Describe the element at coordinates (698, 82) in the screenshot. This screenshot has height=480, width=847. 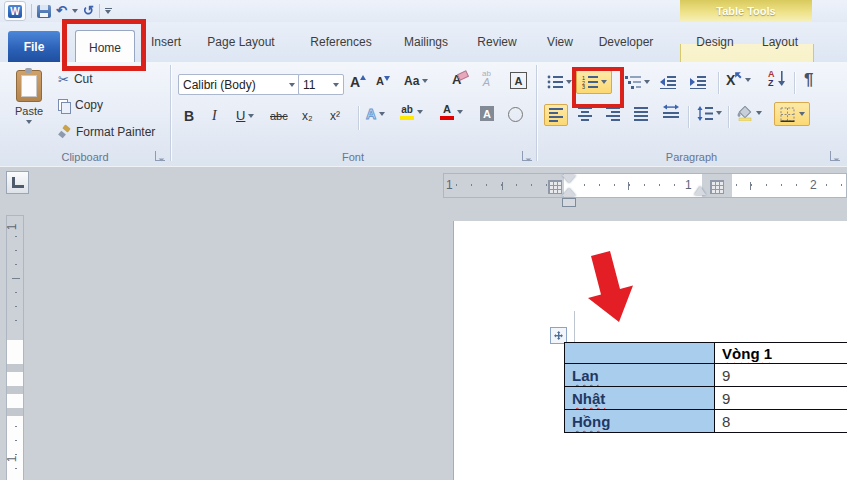
I see `increase-indent-button` at that location.